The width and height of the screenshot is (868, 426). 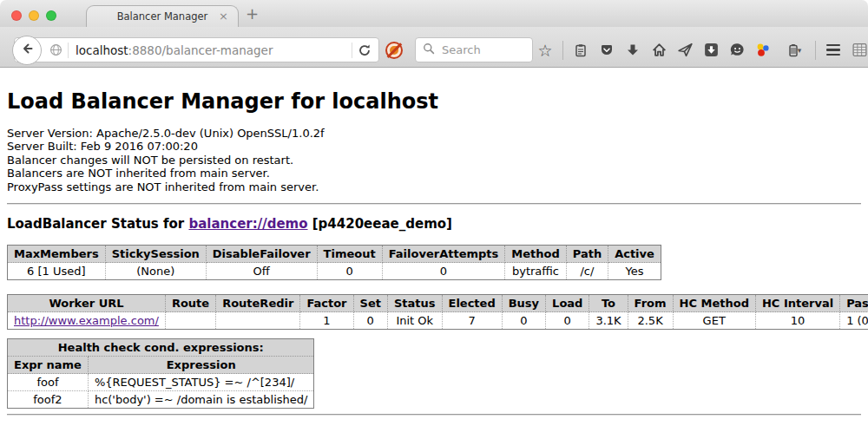 What do you see at coordinates (702, 50) in the screenshot?
I see `toolbar-icon-row: ☆` at bounding box center [702, 50].